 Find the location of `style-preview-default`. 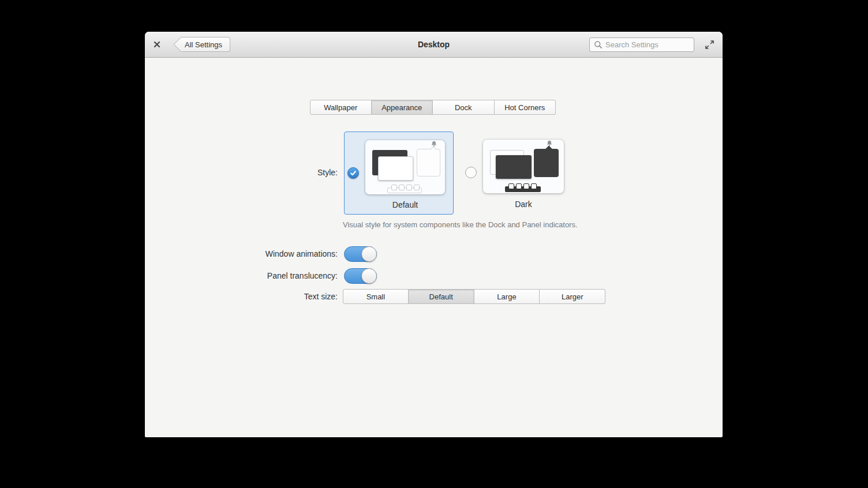

style-preview-default is located at coordinates (405, 167).